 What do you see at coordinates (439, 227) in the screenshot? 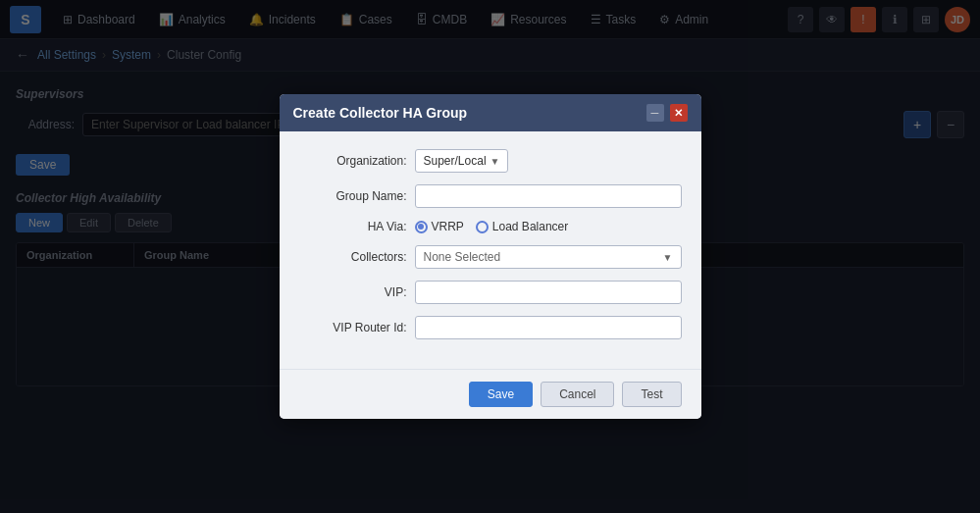
I see `ha-via-vrrp-option: VRRP` at bounding box center [439, 227].